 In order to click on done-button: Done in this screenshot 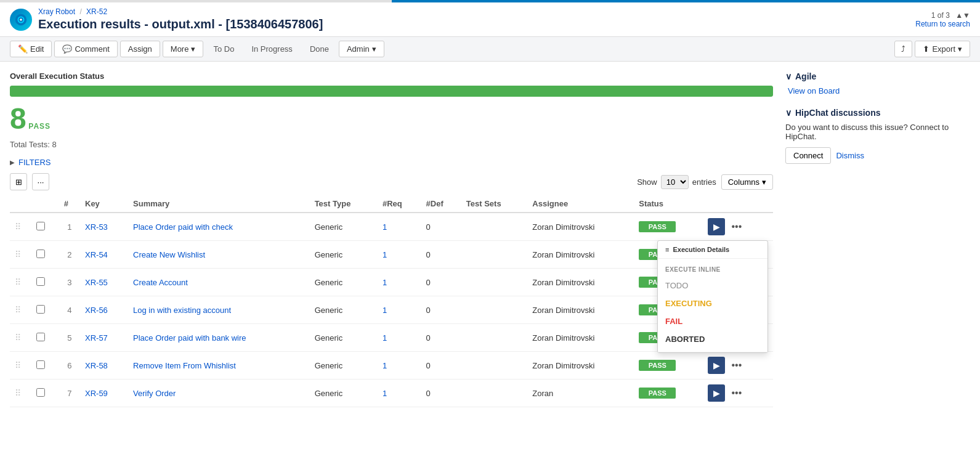, I will do `click(319, 49)`.